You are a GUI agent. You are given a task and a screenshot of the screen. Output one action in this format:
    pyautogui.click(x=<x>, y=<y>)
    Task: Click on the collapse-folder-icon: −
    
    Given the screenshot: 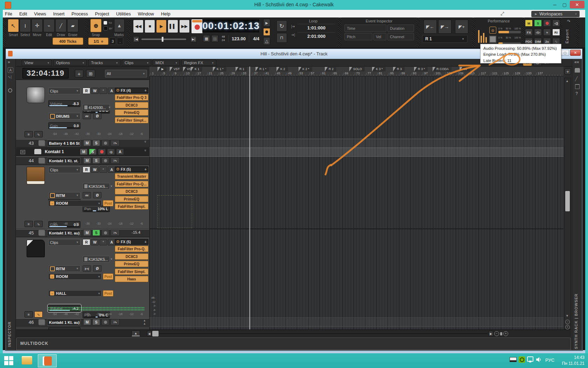 What is the action you would take?
    pyautogui.click(x=23, y=152)
    